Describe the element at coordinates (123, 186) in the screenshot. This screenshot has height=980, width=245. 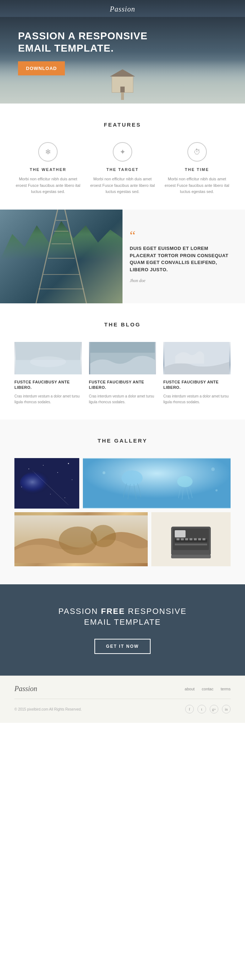
I see `feature-target-desc: Morbi non efficitur nibh duis amet eroes…` at that location.